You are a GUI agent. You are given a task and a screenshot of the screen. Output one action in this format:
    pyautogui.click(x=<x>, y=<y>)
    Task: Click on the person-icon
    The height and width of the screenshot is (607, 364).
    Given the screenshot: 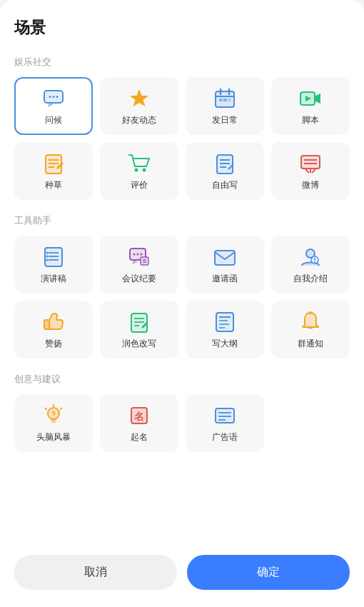 What is the action you would take?
    pyautogui.click(x=310, y=257)
    